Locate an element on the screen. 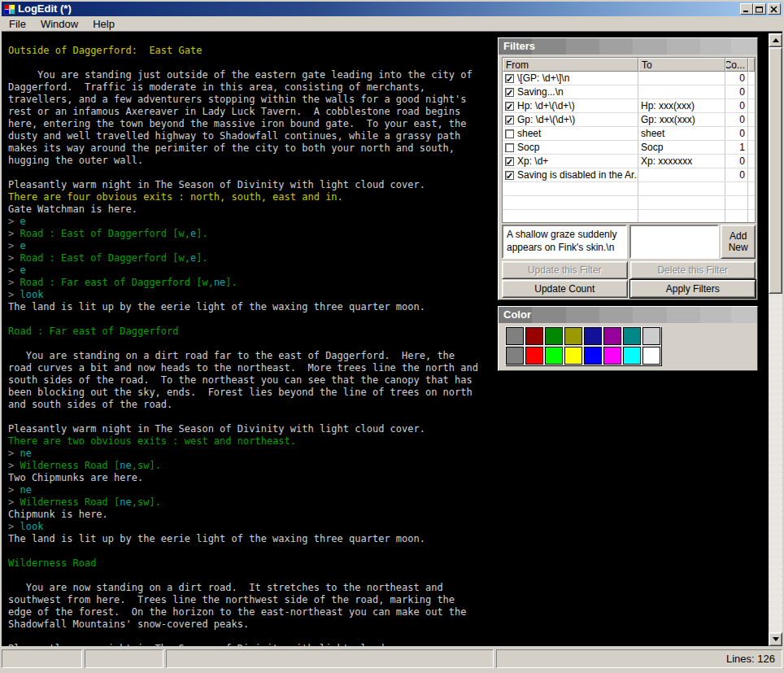  terminal-text-segment: Outside of Daggerford: East Gate is located at coordinates (105, 50).